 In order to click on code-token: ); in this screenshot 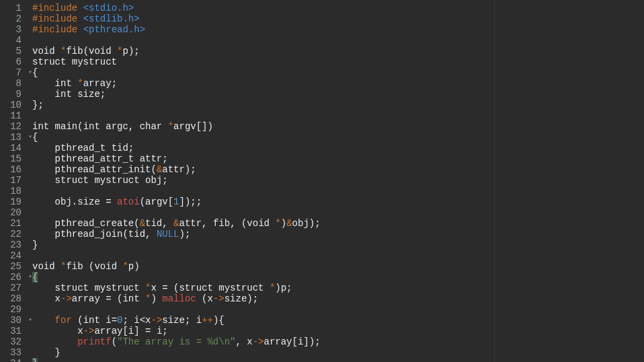, I will do `click(191, 170)`.